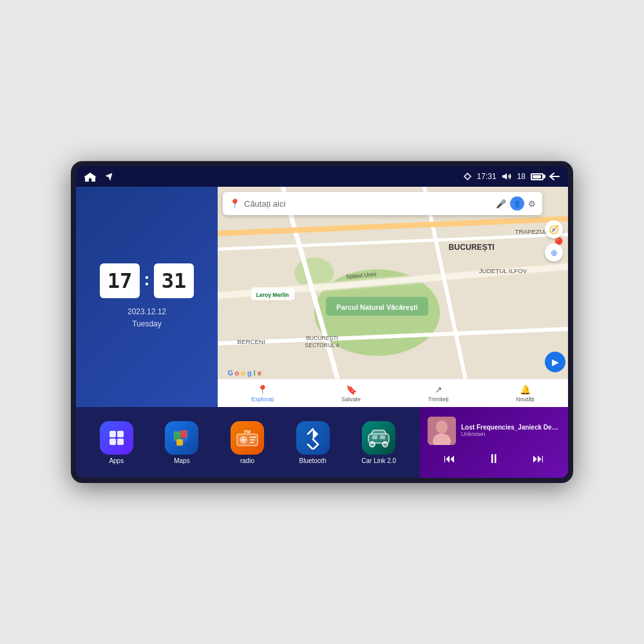 This screenshot has height=644, width=644. What do you see at coordinates (494, 431) in the screenshot?
I see `music-top: Lost Frequencies_Janieck Devy-... Unknow…` at bounding box center [494, 431].